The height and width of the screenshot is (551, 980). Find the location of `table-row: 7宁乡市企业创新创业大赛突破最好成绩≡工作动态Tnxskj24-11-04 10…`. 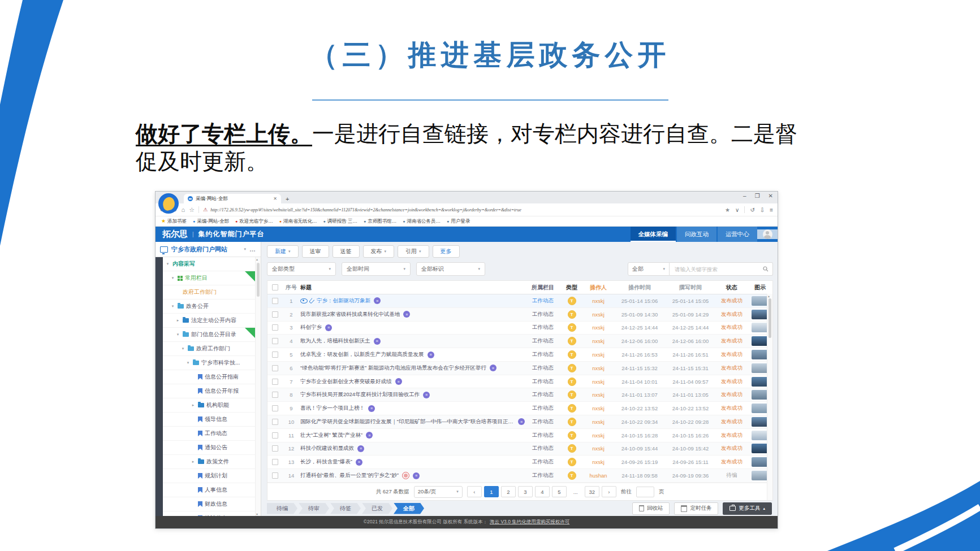

table-row: 7宁乡市企业创新创业大赛突破最好成绩≡工作动态Tnxskj24-11-04 10… is located at coordinates (520, 382).